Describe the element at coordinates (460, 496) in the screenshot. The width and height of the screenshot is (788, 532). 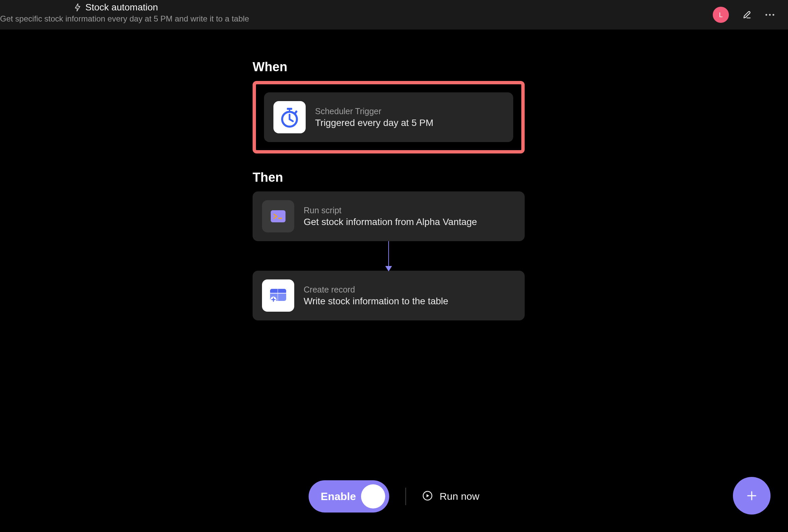
I see `run-now-label: Run now` at that location.